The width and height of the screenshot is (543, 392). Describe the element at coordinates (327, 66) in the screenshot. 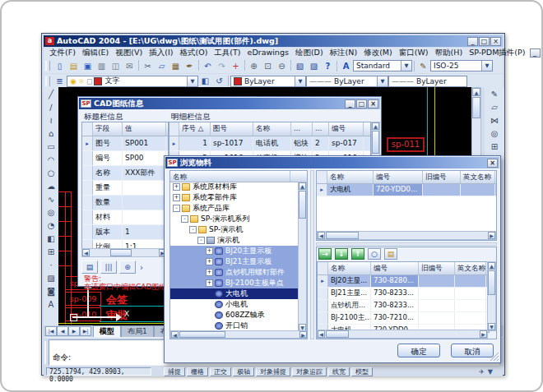

I see `help-button: ?` at that location.